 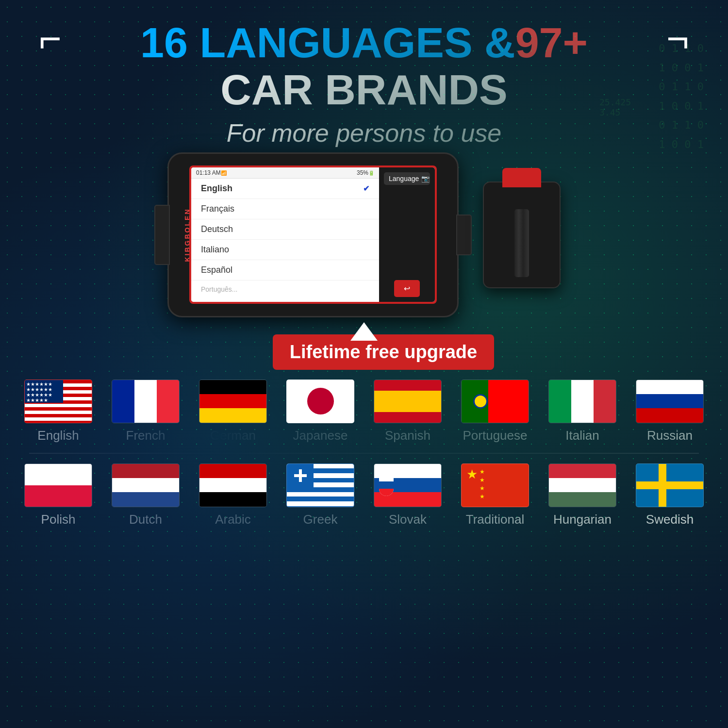 I want to click on flag-arabic, so click(x=233, y=485).